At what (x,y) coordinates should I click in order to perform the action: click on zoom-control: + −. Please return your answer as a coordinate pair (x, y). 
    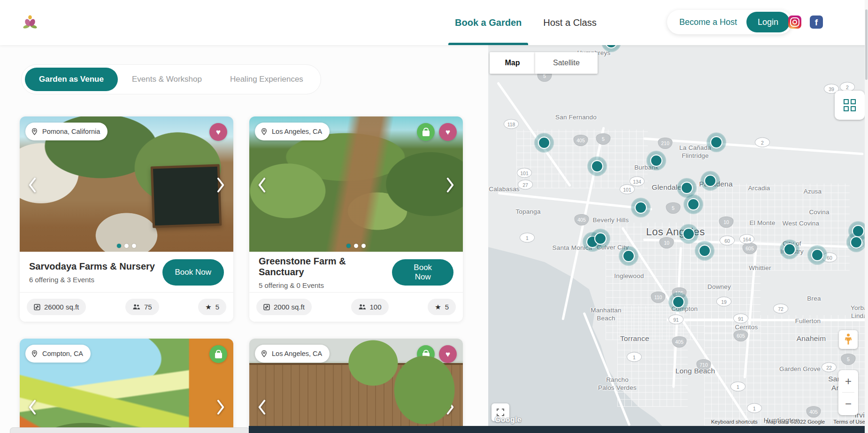
    Looking at the image, I should click on (848, 393).